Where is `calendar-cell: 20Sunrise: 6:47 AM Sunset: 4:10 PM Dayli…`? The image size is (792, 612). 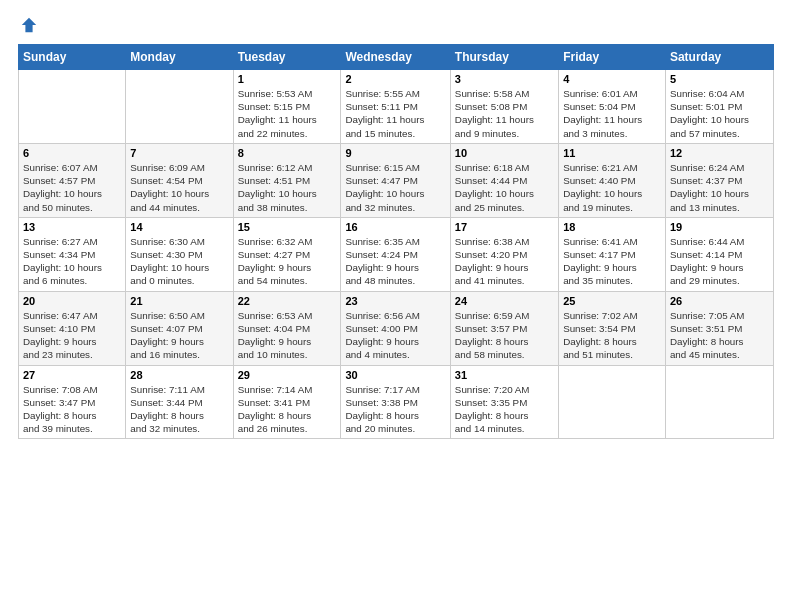 calendar-cell: 20Sunrise: 6:47 AM Sunset: 4:10 PM Dayli… is located at coordinates (72, 328).